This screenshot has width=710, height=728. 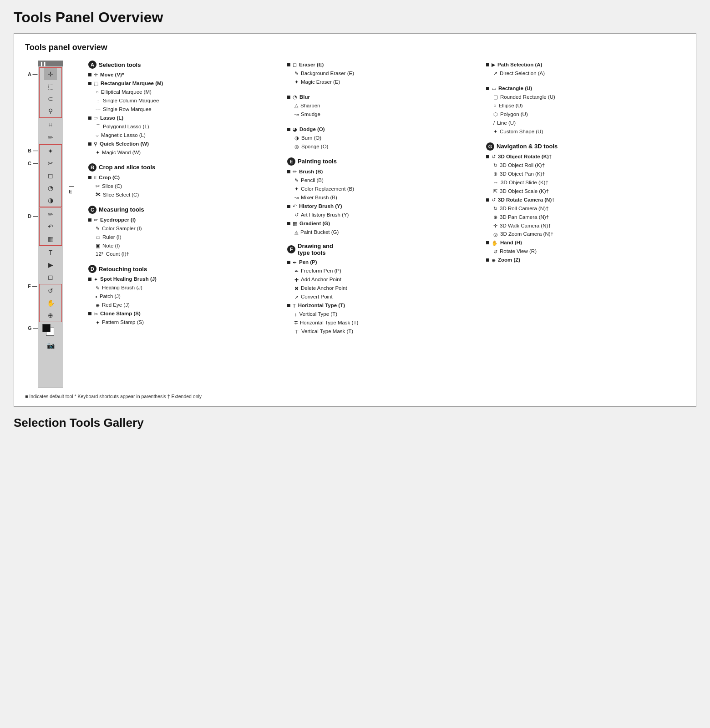 What do you see at coordinates (384, 74) in the screenshot?
I see `list-item: ✎Background Eraser (E)` at bounding box center [384, 74].